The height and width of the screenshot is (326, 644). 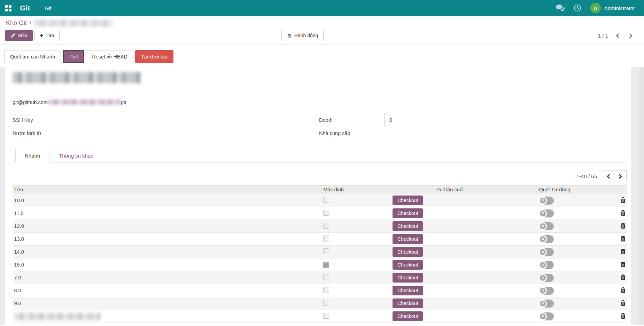 What do you see at coordinates (33, 57) in the screenshot?
I see `scan-branches-button: Quét tìm các Nhánh` at bounding box center [33, 57].